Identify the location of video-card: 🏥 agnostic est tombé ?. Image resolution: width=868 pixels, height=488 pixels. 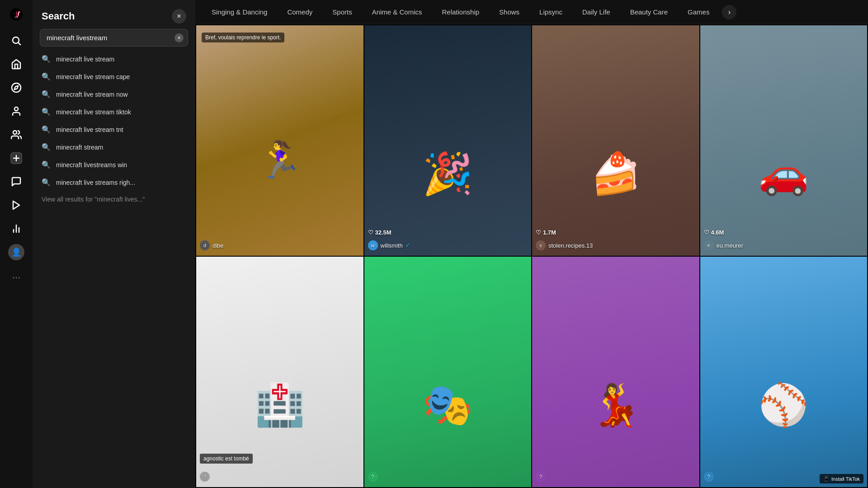
(280, 372).